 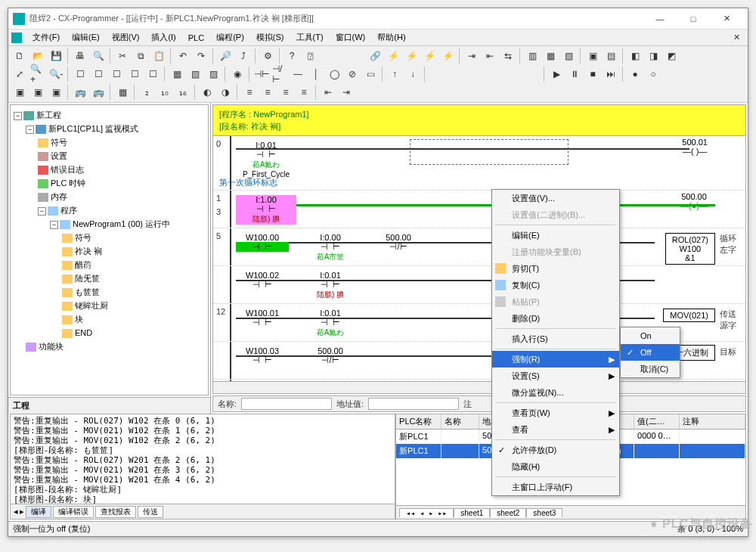 What do you see at coordinates (310, 56) in the screenshot?
I see `tb-whatsthis: ⍰` at bounding box center [310, 56].